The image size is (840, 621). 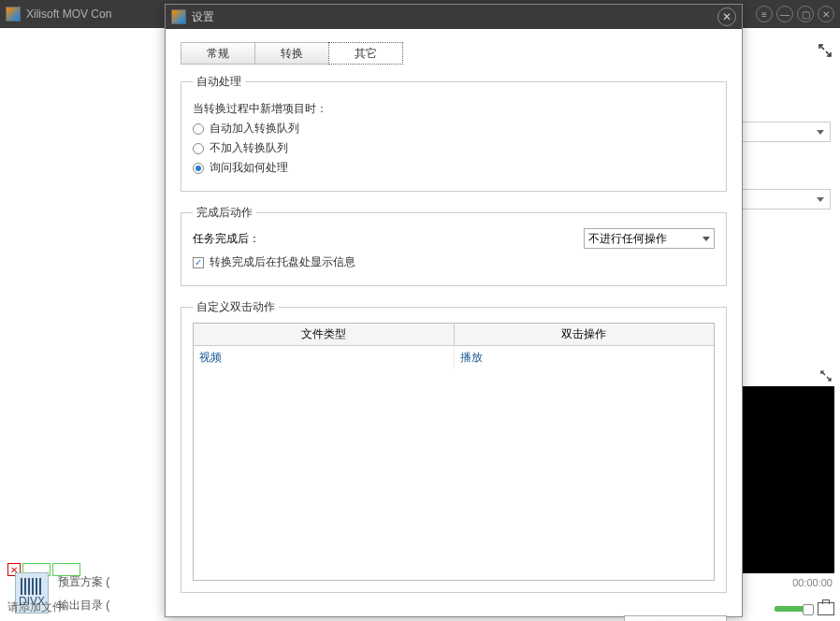 I want to click on app-logo-icon, so click(x=13, y=14).